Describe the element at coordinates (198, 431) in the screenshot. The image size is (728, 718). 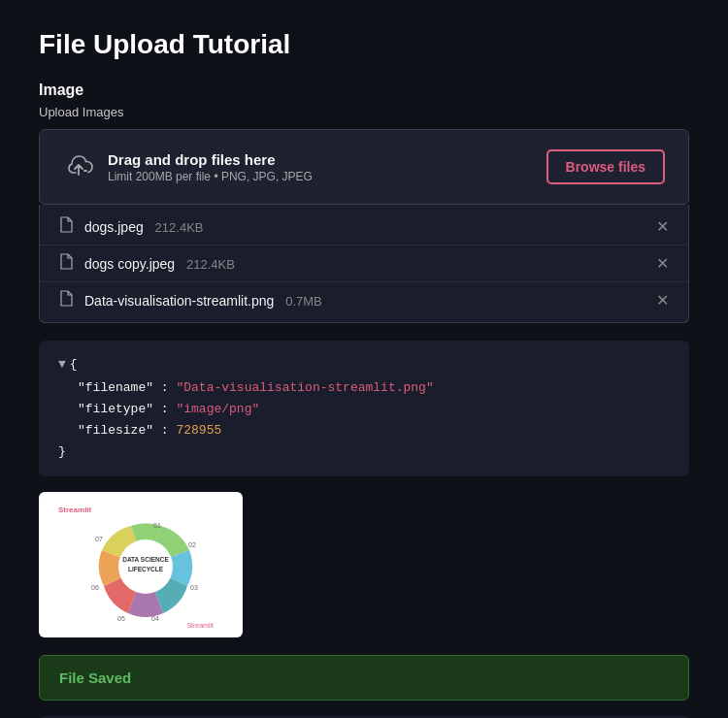
I see `json-val-filesize: 728955` at that location.